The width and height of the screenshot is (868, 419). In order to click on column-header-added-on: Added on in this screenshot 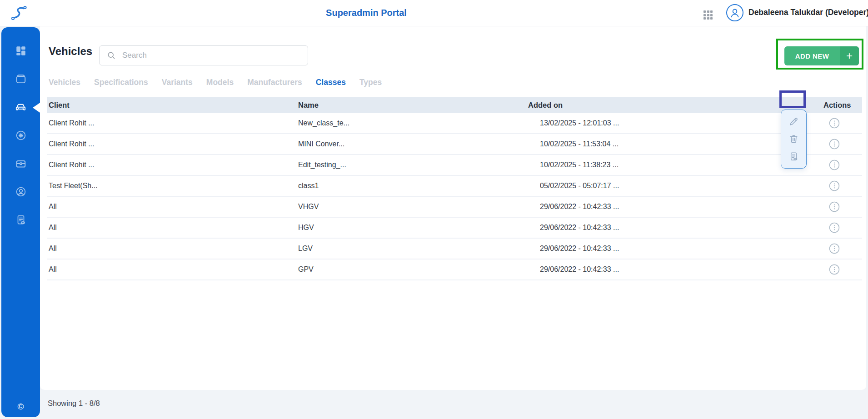, I will do `click(674, 105)`.